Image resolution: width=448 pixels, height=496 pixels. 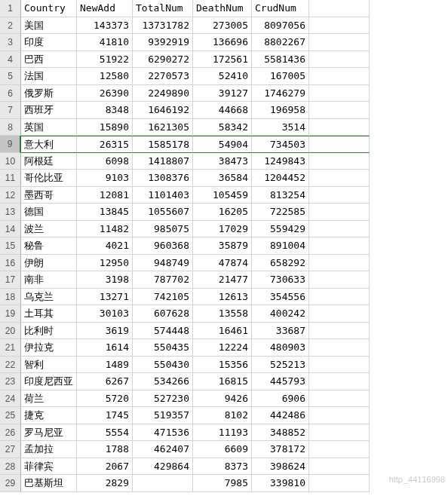 What do you see at coordinates (105, 42) in the screenshot?
I see `data-cell: 41810` at bounding box center [105, 42].